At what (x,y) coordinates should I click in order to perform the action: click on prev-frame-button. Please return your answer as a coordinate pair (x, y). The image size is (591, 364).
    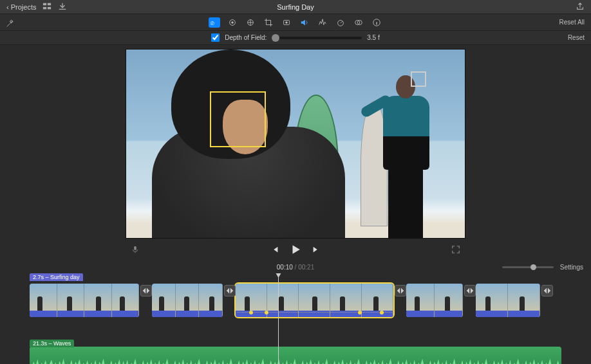
    Looking at the image, I should click on (275, 251).